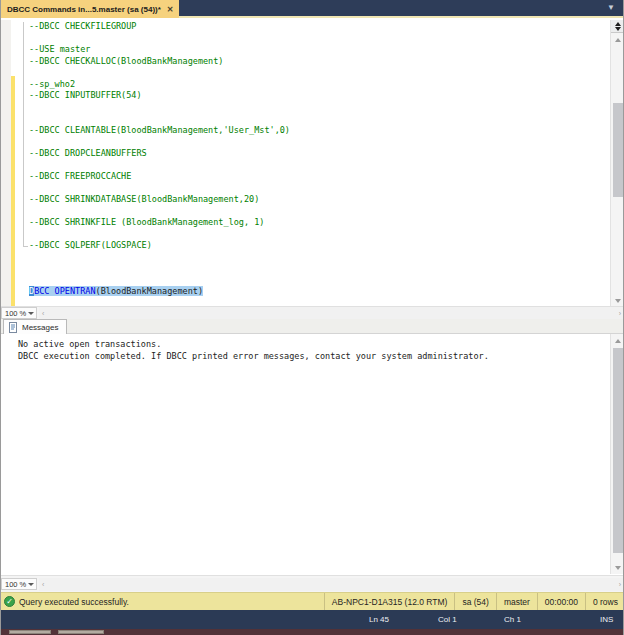  Describe the element at coordinates (64, 291) in the screenshot. I see `selected-code-segment: BCC OPENTRAN` at that location.